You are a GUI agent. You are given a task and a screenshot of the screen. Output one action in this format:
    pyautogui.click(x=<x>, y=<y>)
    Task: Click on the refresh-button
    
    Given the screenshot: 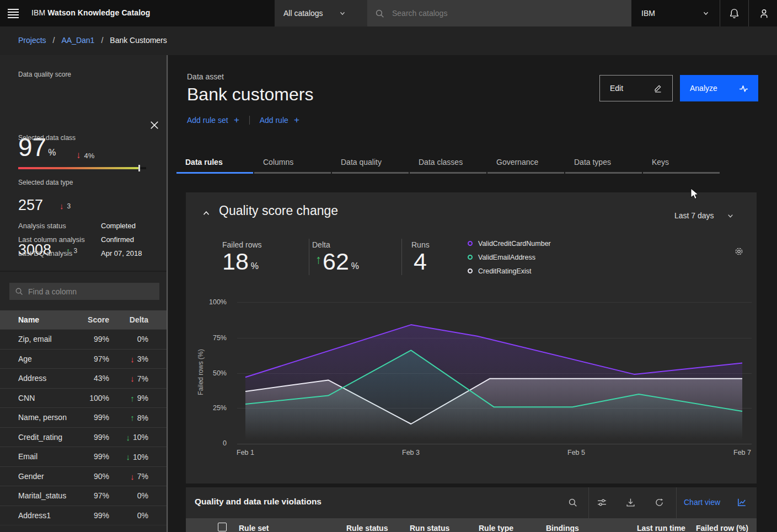 What is the action you would take?
    pyautogui.click(x=659, y=502)
    